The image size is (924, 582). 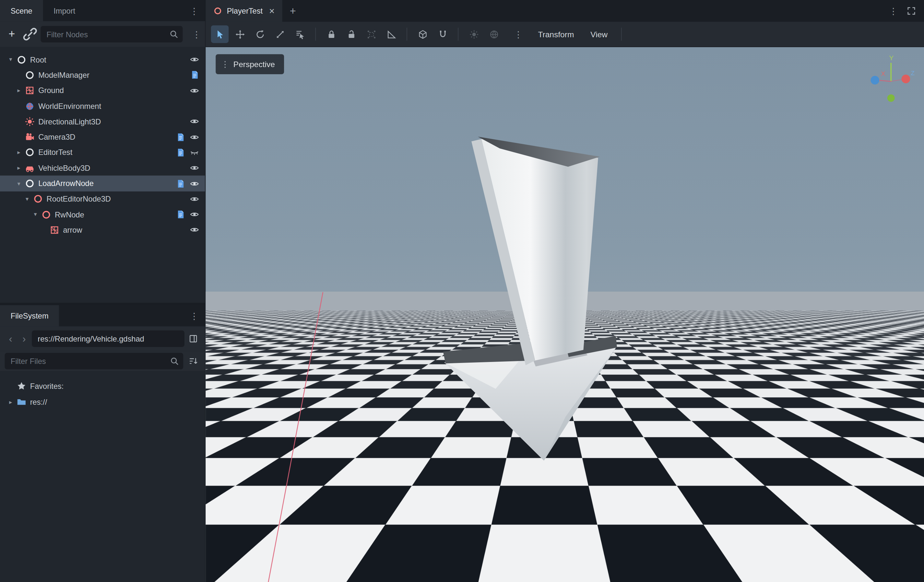 I want to click on view-menu: View, so click(x=599, y=35).